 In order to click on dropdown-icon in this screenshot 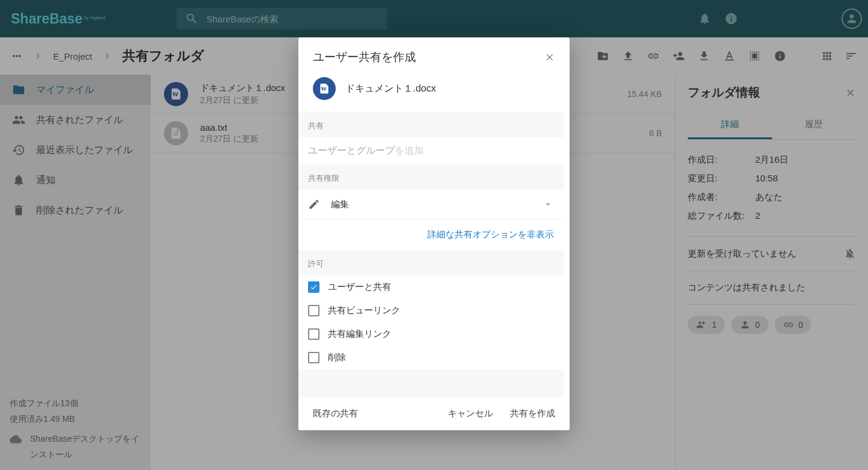, I will do `click(548, 204)`.